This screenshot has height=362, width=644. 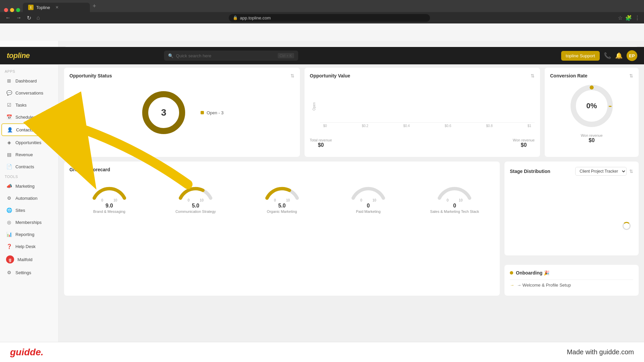 I want to click on won-revenue-item: Won revenue $0, so click(x=524, y=143).